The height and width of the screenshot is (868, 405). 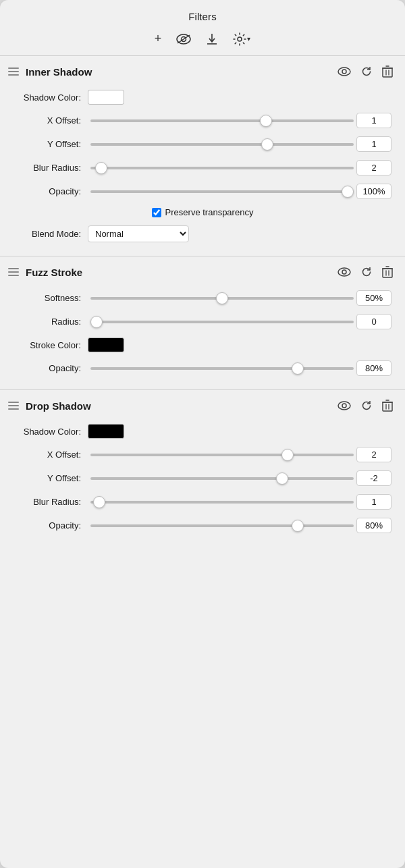 I want to click on toolbar: + ▾, so click(x=202, y=40).